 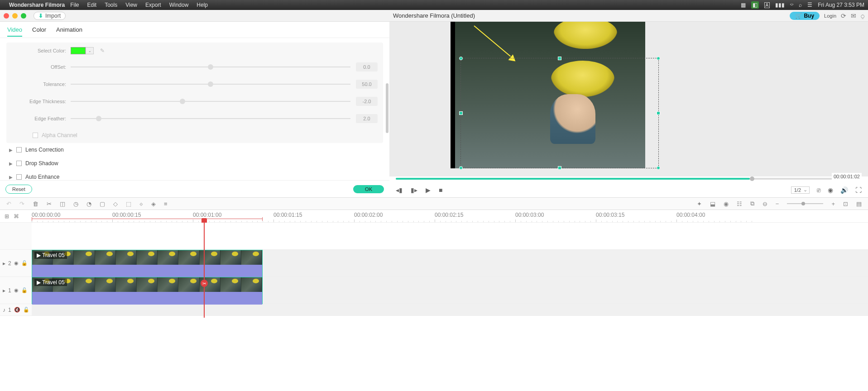 I want to click on link-icon: ⌘, so click(x=16, y=216).